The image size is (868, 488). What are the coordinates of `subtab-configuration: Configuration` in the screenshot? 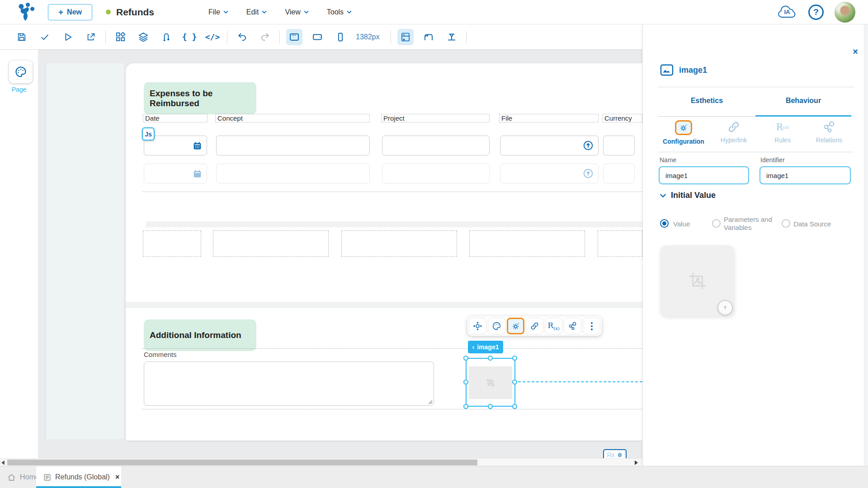 It's located at (684, 133).